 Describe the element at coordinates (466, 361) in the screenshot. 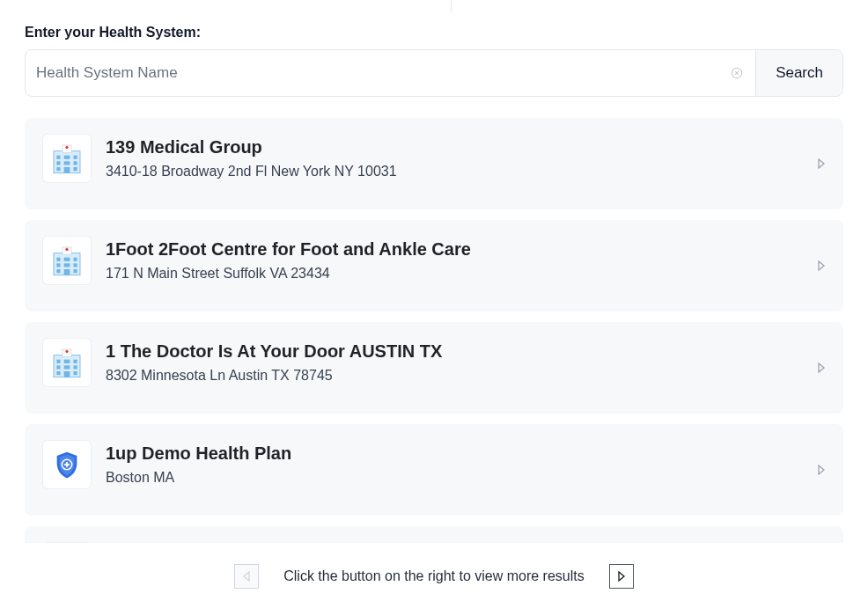

I see `result-body: 1 The Doctor Is At Your Door AUSTIN TX 8…` at that location.